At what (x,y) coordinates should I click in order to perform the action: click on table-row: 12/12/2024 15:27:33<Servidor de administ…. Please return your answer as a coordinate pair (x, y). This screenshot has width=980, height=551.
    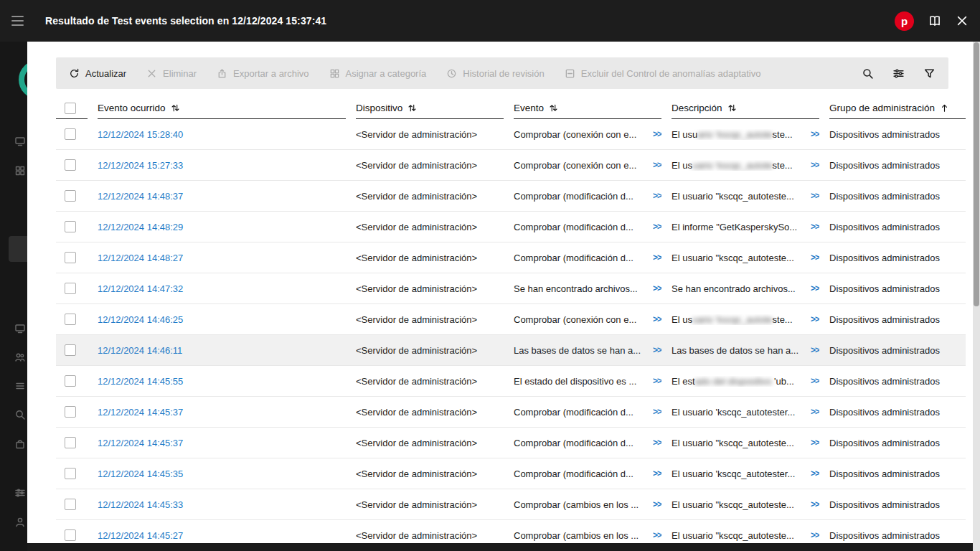
    Looking at the image, I should click on (511, 165).